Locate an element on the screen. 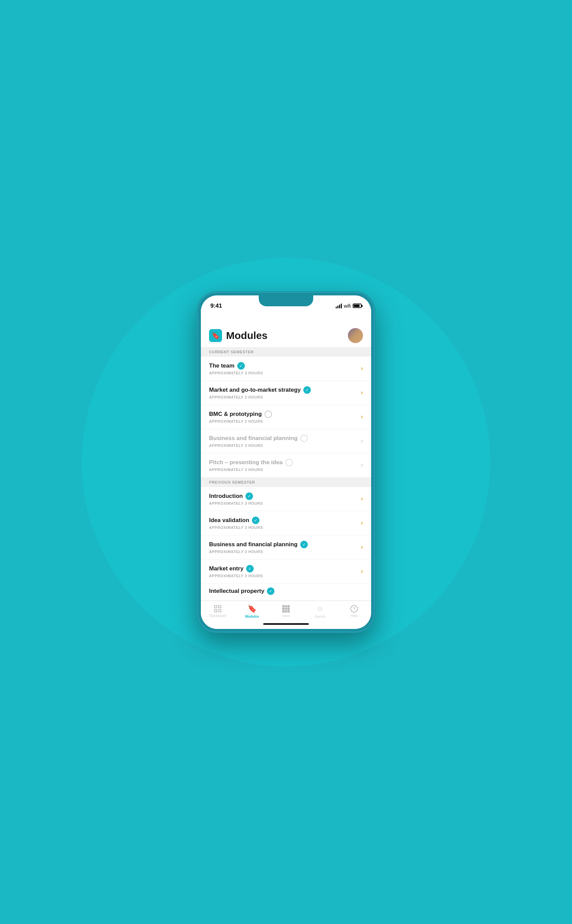  current-semester-label: CURRENT SEMESTER is located at coordinates (286, 352).